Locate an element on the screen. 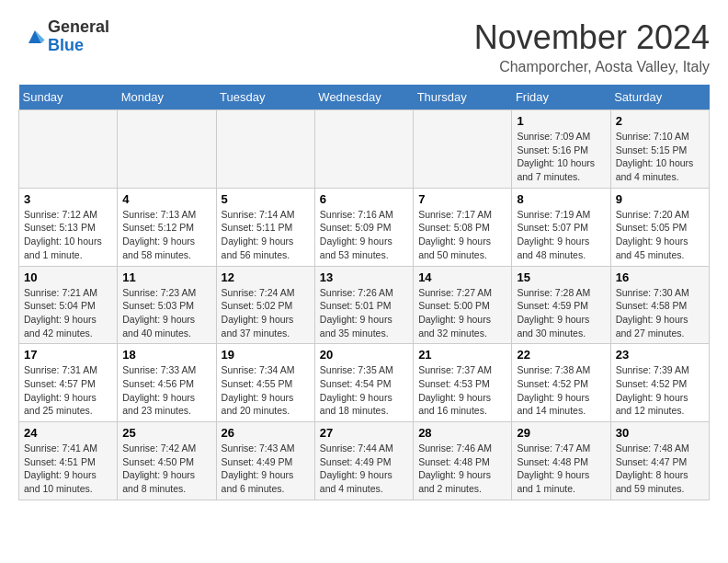  calendar-cell: 17Sunrise: 7:31 AMSunset: 4:57 PMDayligh… is located at coordinates (68, 383).